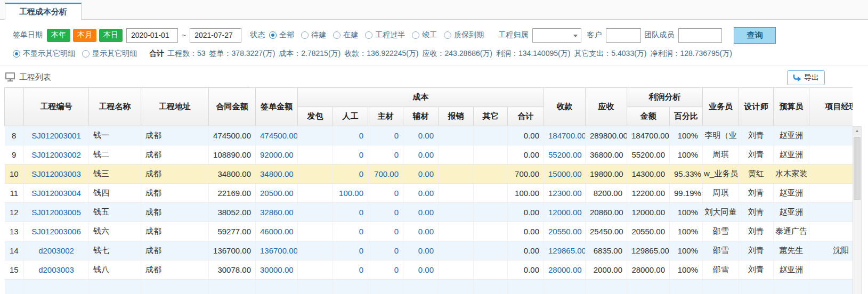 The height and width of the screenshot is (294, 868). What do you see at coordinates (757, 107) in the screenshot?
I see `header-designer: 设计师` at bounding box center [757, 107].